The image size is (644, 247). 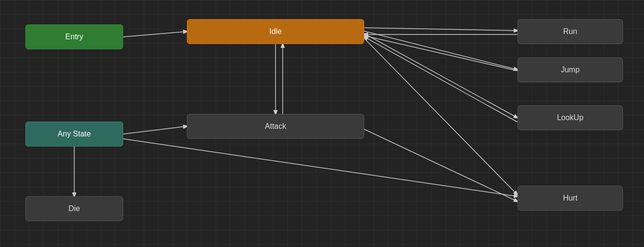 I want to click on any-state-node: Any State, so click(x=74, y=134).